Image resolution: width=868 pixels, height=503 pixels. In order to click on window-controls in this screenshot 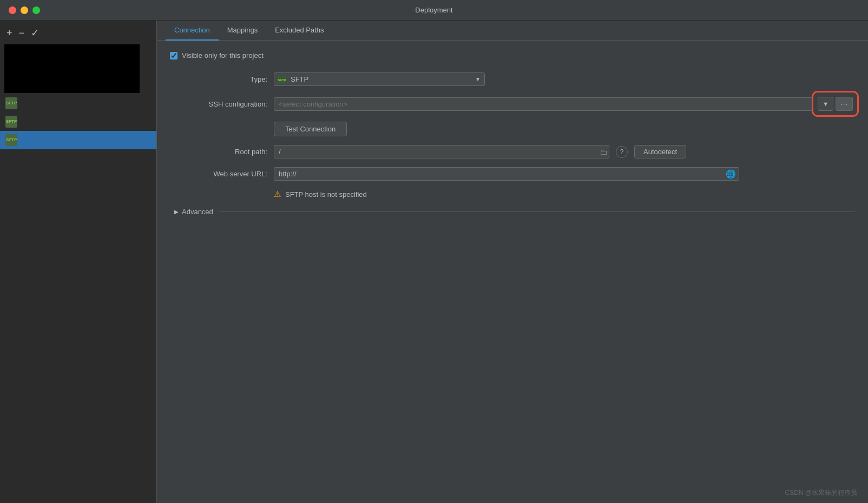, I will do `click(24, 10)`.